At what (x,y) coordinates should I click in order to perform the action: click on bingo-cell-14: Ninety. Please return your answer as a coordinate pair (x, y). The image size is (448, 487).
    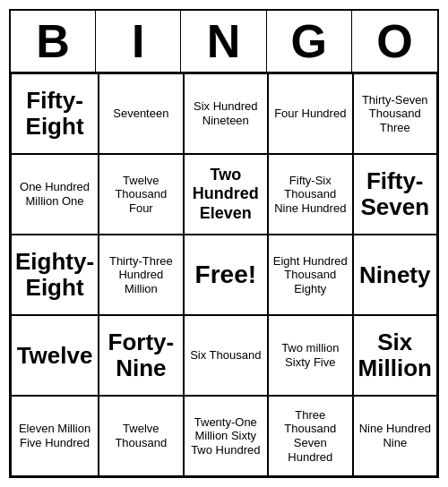
    Looking at the image, I should click on (395, 275).